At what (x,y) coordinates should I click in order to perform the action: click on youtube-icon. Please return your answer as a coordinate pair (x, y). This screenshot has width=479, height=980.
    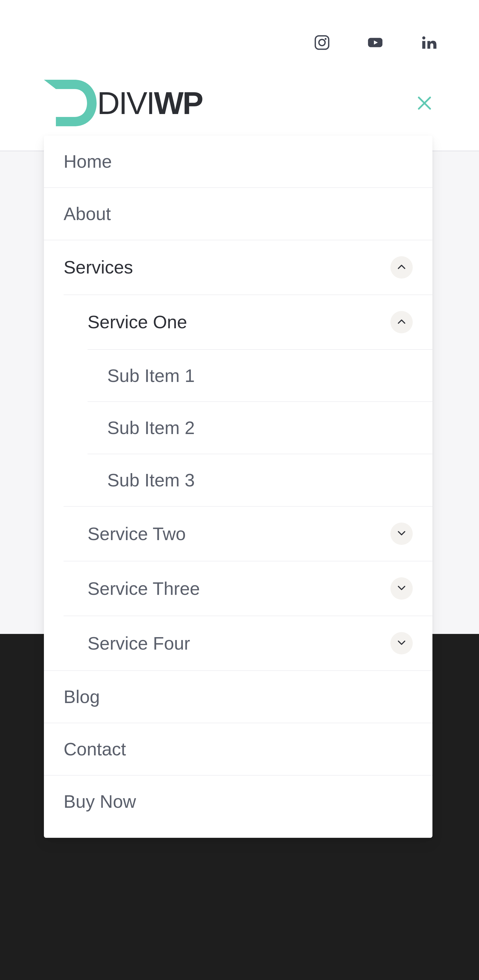
    Looking at the image, I should click on (375, 43).